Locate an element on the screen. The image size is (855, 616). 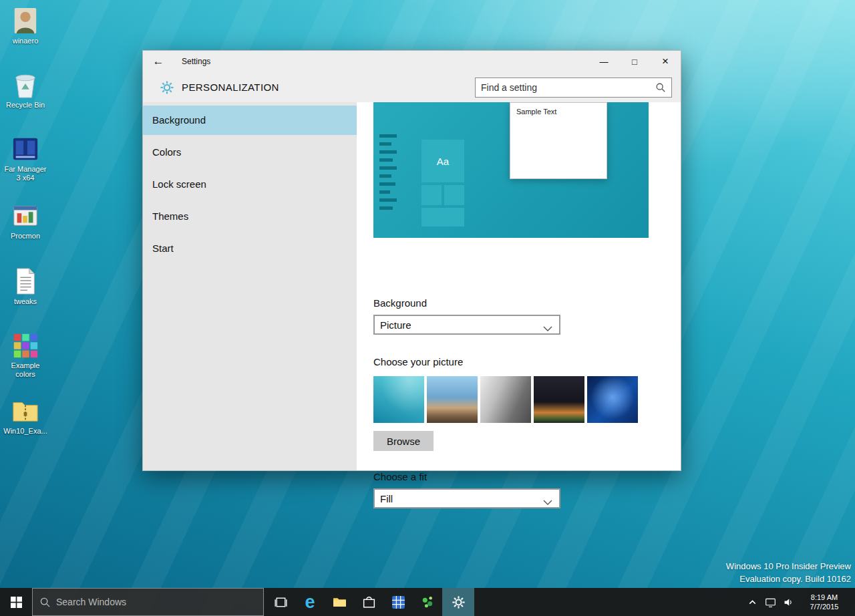
maximize-button: □ is located at coordinates (635, 61).